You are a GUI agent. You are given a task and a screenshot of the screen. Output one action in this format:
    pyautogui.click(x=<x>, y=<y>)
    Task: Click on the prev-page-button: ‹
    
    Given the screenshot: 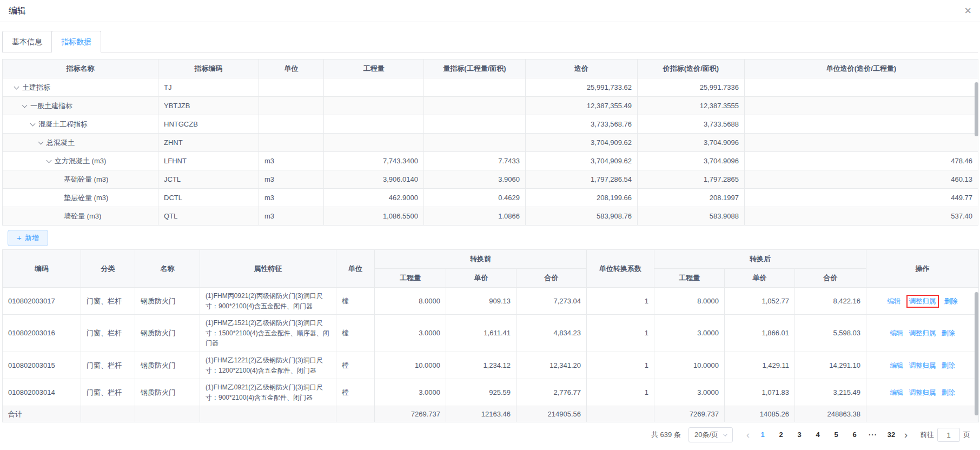 What is the action you would take?
    pyautogui.click(x=748, y=435)
    